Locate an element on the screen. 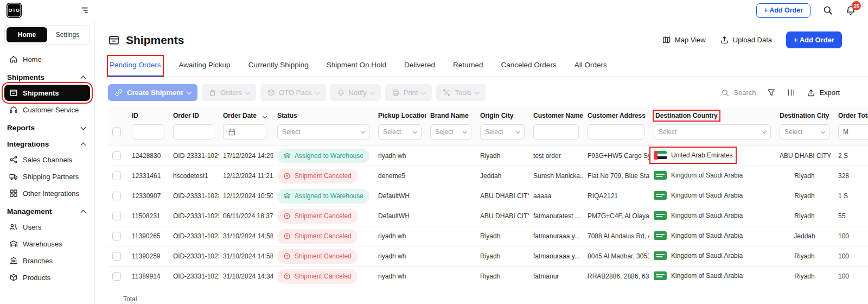 This screenshot has width=868, height=304. table-row: 12331461hscodetest112/12/2024 11:21Shipm… is located at coordinates (488, 176).